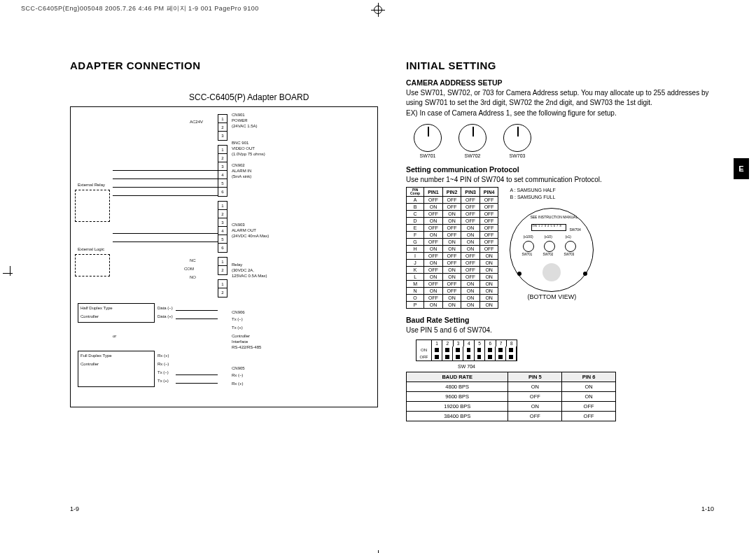 The height and width of the screenshot is (553, 756). What do you see at coordinates (452, 263) in the screenshot?
I see `table-row: JONOFFOFFON` at bounding box center [452, 263].